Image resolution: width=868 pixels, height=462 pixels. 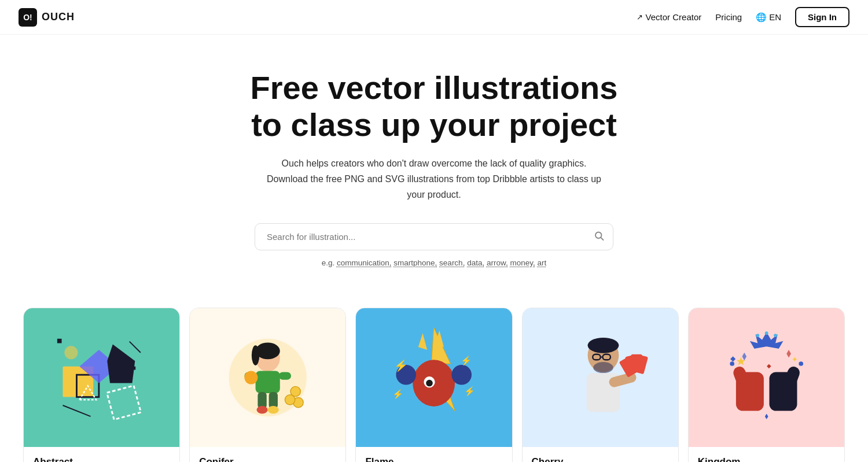 I want to click on pricing-link: Pricing, so click(x=729, y=17).